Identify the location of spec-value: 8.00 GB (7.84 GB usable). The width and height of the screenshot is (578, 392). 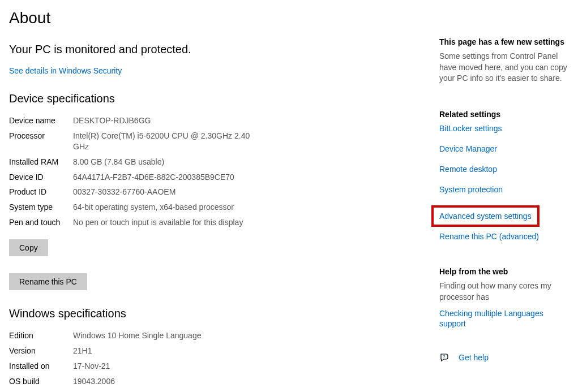
(165, 162).